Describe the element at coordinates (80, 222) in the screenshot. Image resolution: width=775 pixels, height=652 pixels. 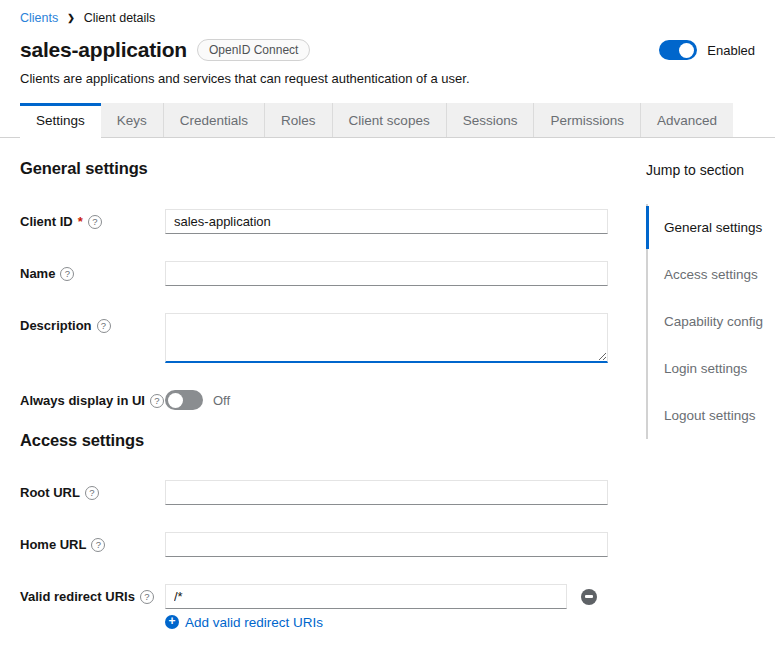
I see `required-marker: *` at that location.